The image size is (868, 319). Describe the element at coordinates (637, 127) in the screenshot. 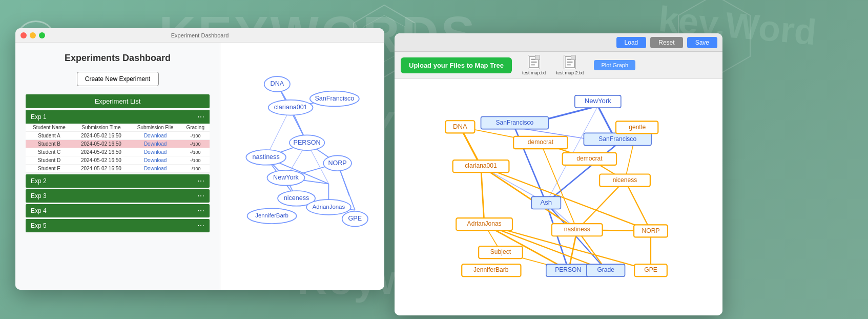

I see `svg-text: gentle` at that location.